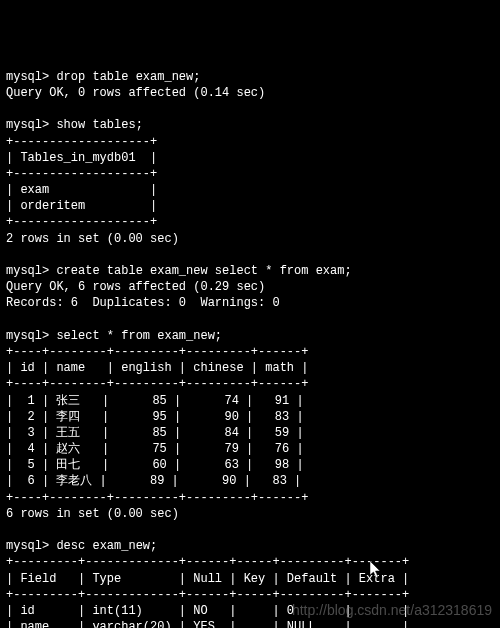 This screenshot has width=500, height=628. What do you see at coordinates (82, 190) in the screenshot?
I see `show-tables-row: | exam |` at bounding box center [82, 190].